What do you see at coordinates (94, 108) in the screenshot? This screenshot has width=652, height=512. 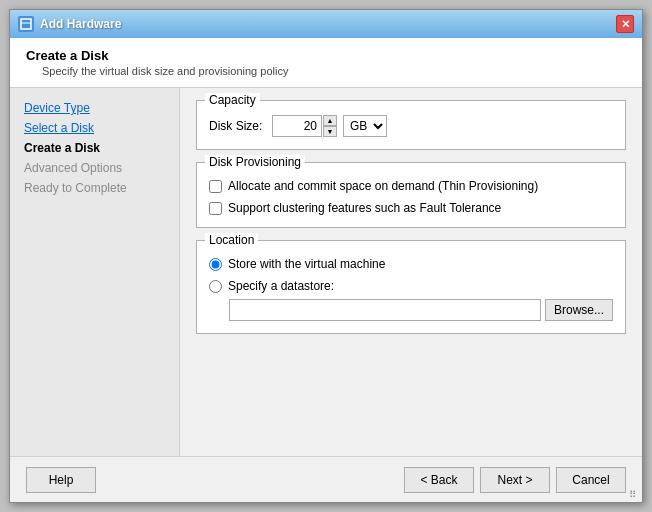 I see `sidebar-item-device-type: Device Type` at bounding box center [94, 108].